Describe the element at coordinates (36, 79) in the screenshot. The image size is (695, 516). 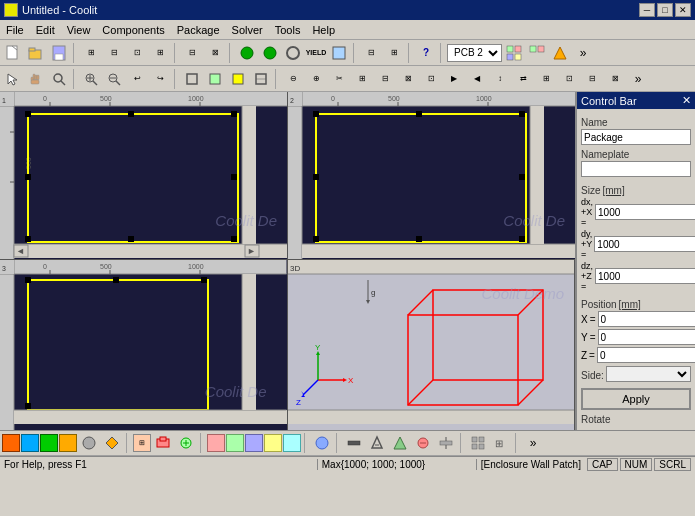
I see `hand-tool` at that location.